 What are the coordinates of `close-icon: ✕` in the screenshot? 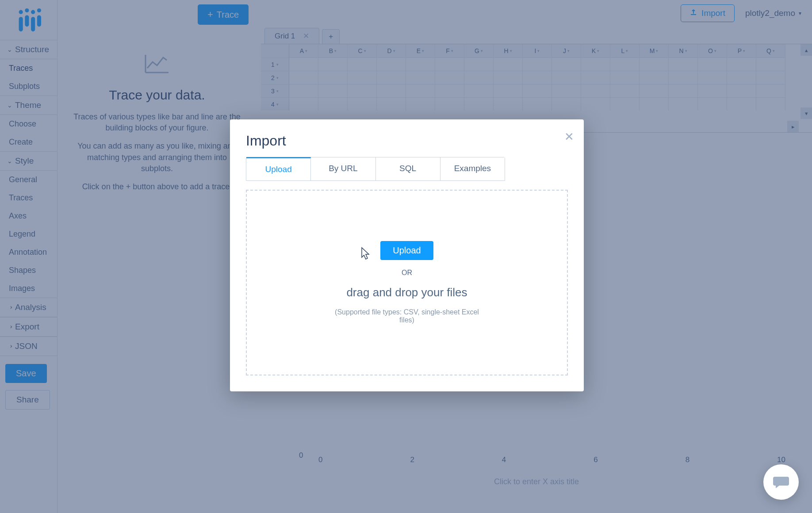 It's located at (569, 137).